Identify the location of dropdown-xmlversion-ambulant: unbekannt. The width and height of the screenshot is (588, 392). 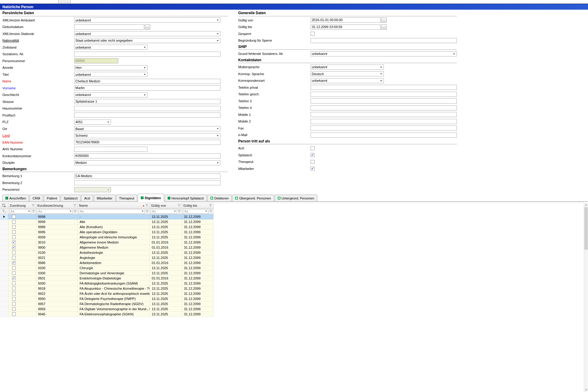
(147, 20).